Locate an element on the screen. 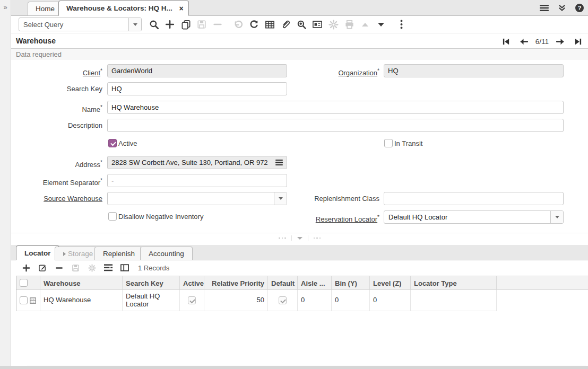 The height and width of the screenshot is (369, 588). address-editor-icon is located at coordinates (279, 162).